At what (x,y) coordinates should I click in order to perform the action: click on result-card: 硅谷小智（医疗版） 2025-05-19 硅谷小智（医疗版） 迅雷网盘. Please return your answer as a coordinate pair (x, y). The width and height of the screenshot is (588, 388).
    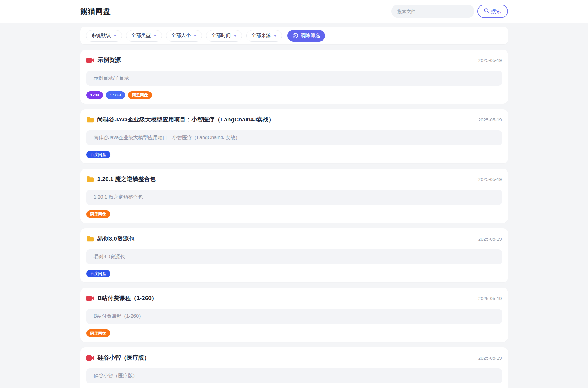
    Looking at the image, I should click on (294, 368).